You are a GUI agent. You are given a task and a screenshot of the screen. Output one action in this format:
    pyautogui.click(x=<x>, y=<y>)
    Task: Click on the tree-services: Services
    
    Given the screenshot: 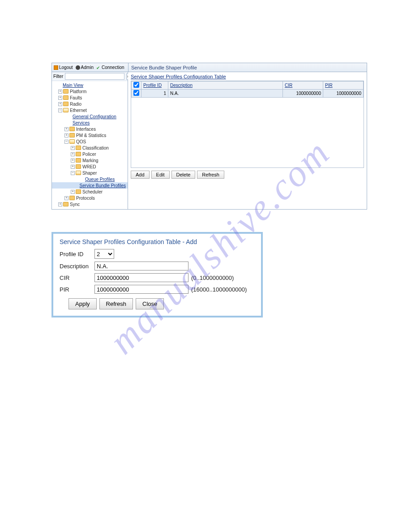 What is the action you would take?
    pyautogui.click(x=90, y=123)
    